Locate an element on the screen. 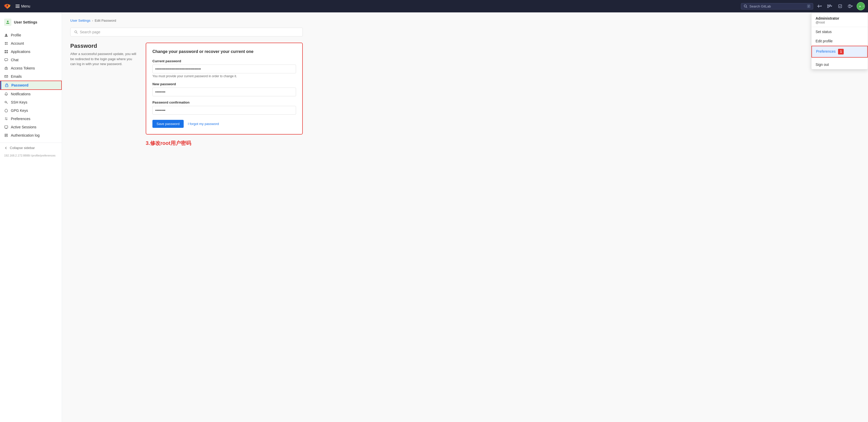 The width and height of the screenshot is (868, 422). user-settings-icon is located at coordinates (8, 22).